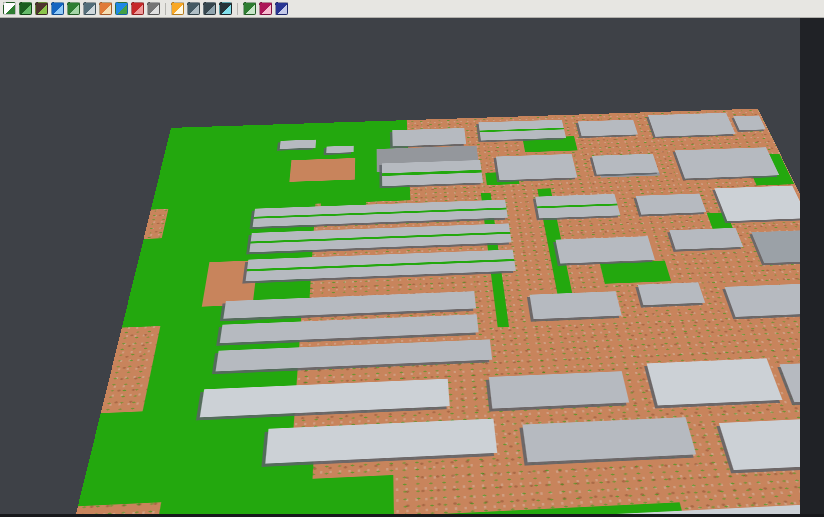  Describe the element at coordinates (812, 268) in the screenshot. I see `window-edge-right` at that location.